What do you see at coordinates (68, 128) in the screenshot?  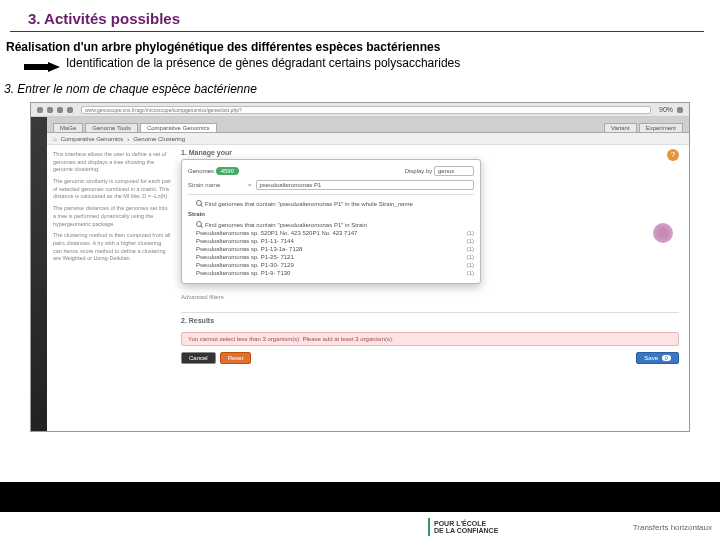 I see `tab-mage: MaGe` at bounding box center [68, 128].